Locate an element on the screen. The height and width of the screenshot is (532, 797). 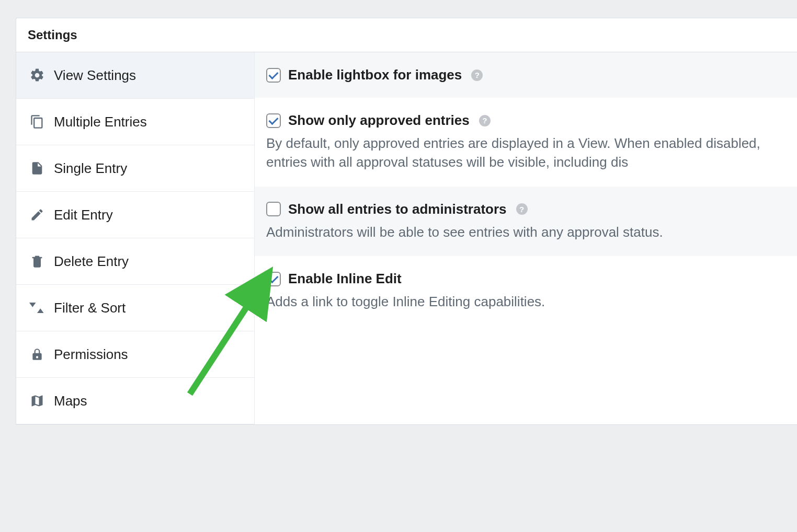
setting-head: Show only approved entries? is located at coordinates (530, 120).